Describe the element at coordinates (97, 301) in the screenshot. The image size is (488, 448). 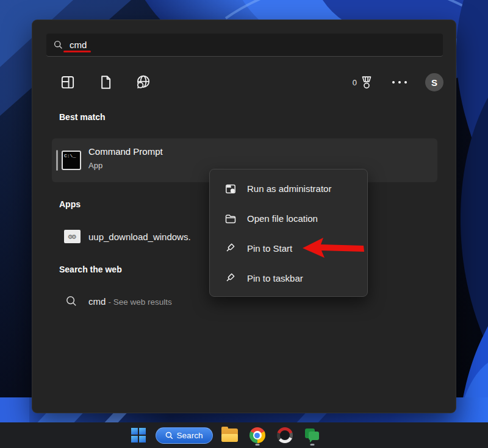
I see `web-query: cmd` at that location.